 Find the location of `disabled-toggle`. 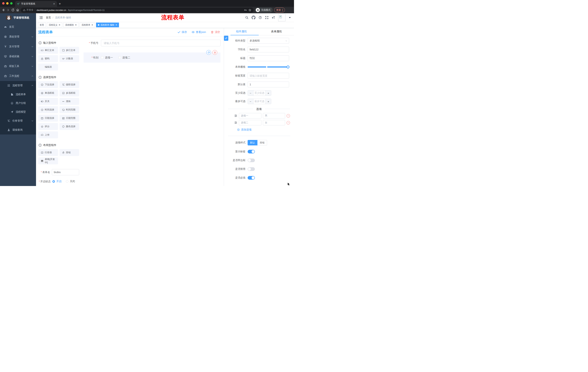

disabled-toggle is located at coordinates (251, 169).